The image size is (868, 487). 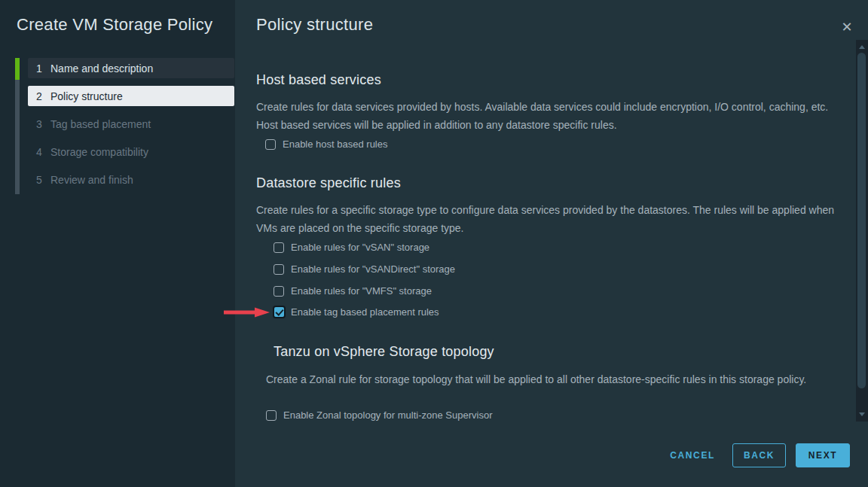 What do you see at coordinates (39, 96) in the screenshot?
I see `step-number: 2` at bounding box center [39, 96].